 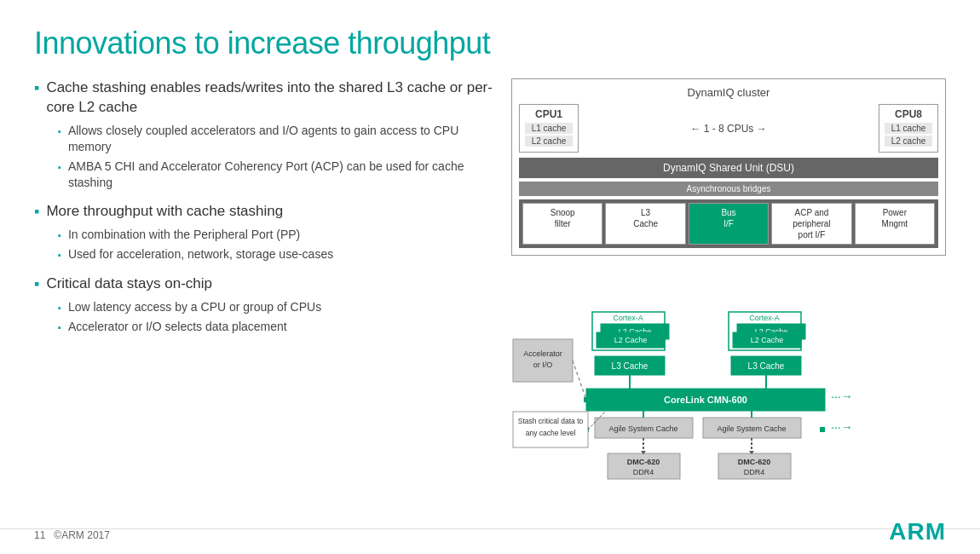 What do you see at coordinates (281, 139) in the screenshot?
I see `sub-text-1-1: Allows closely coupled accelerators and …` at bounding box center [281, 139].